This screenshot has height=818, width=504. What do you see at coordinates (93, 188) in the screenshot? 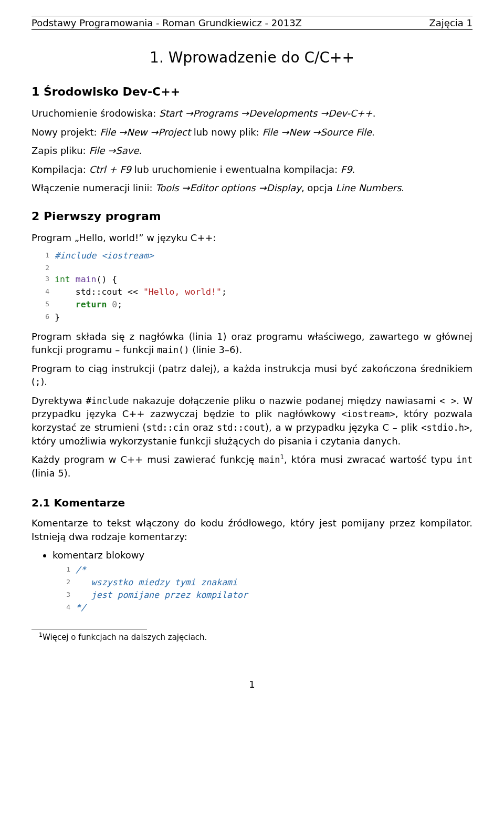
I see `text: Włączenie numeracji linii:` at bounding box center [93, 188].